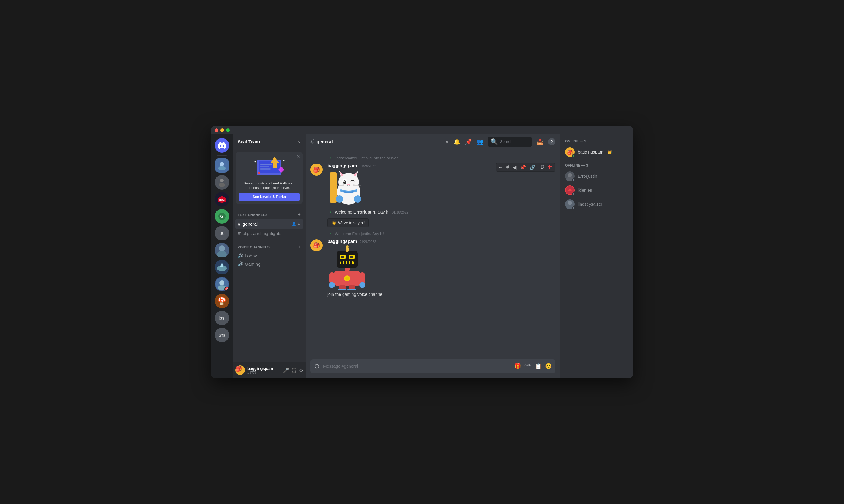 This screenshot has height=504, width=844. I want to click on user-avatar: 🎒, so click(240, 370).